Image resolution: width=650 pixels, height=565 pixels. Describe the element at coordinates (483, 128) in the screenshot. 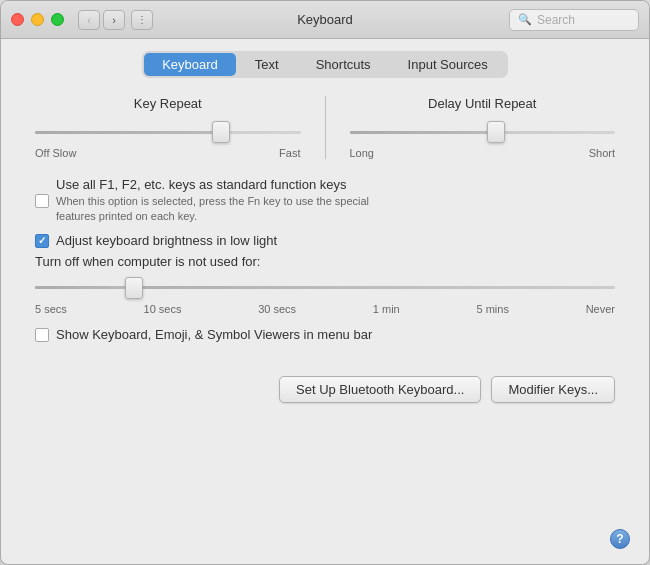

I see `delay-repeat-group: Delay Until Repeat Long Short` at that location.